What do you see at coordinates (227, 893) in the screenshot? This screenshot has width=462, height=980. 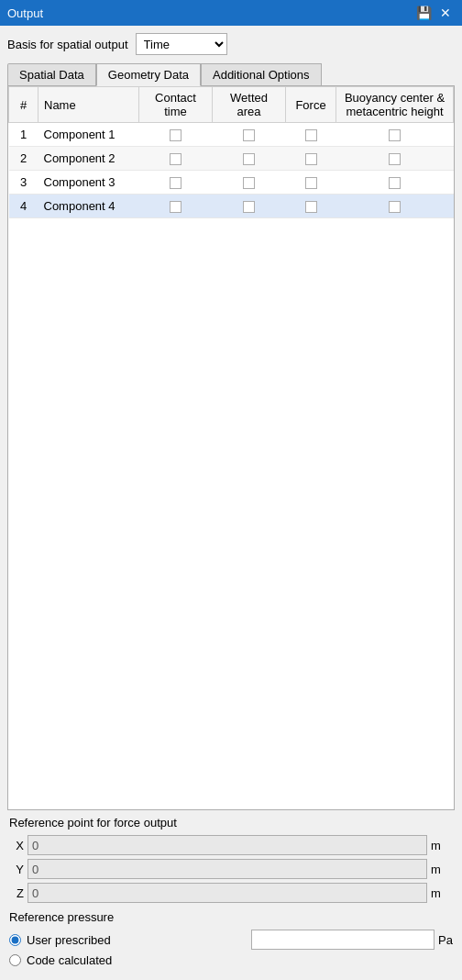 I see `z-input` at bounding box center [227, 893].